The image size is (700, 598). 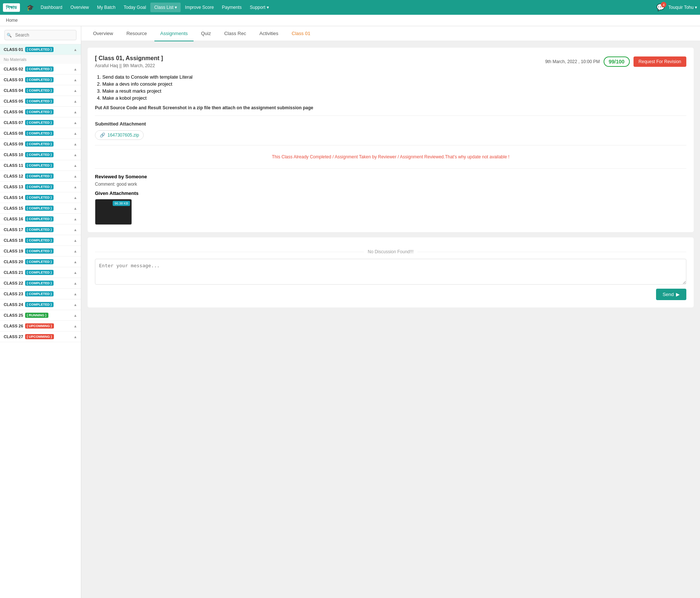 I want to click on sidebar-item-class24: CLASS 24 ( COMPLETED ) ▲, so click(x=41, y=305).